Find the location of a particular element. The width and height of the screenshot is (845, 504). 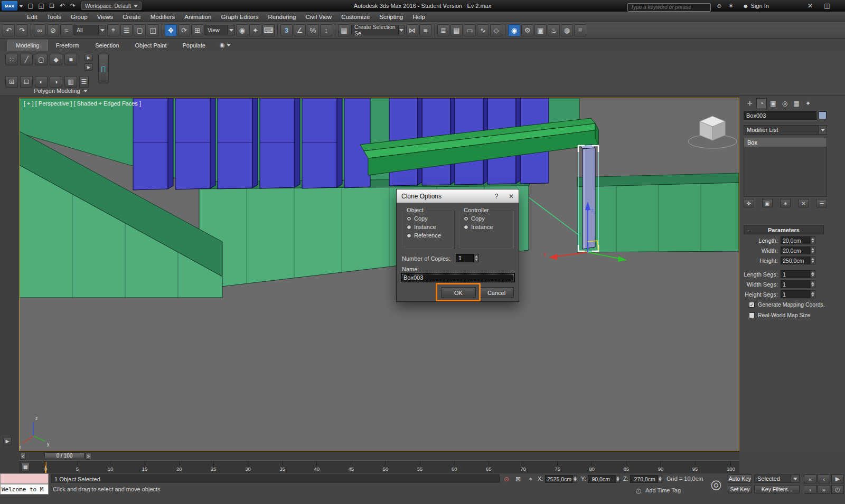

modify-tab-icon: ◔ is located at coordinates (762, 103).